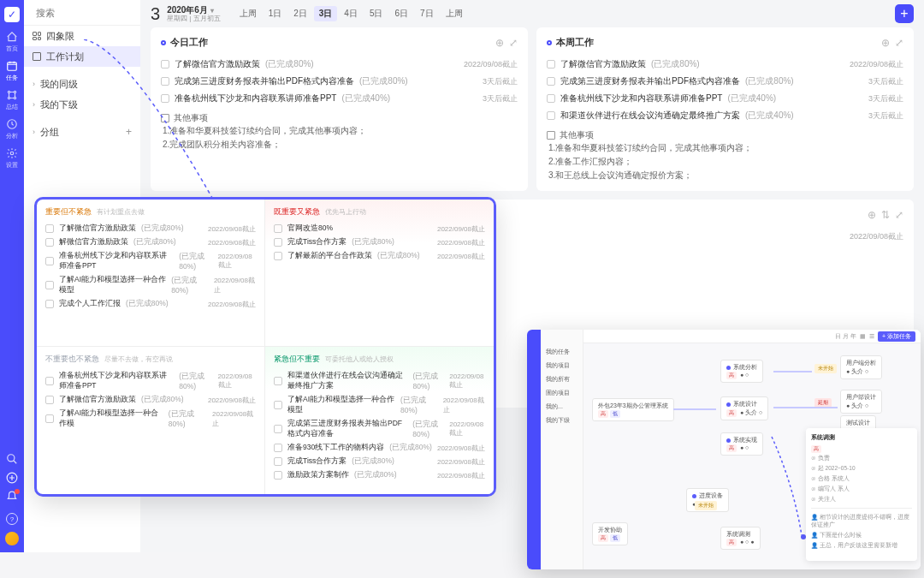  Describe the element at coordinates (151, 419) in the screenshot. I see `task-row: 了解AI能力和模型选择一种合作模(已完成80%)2022/09/08截止` at that location.